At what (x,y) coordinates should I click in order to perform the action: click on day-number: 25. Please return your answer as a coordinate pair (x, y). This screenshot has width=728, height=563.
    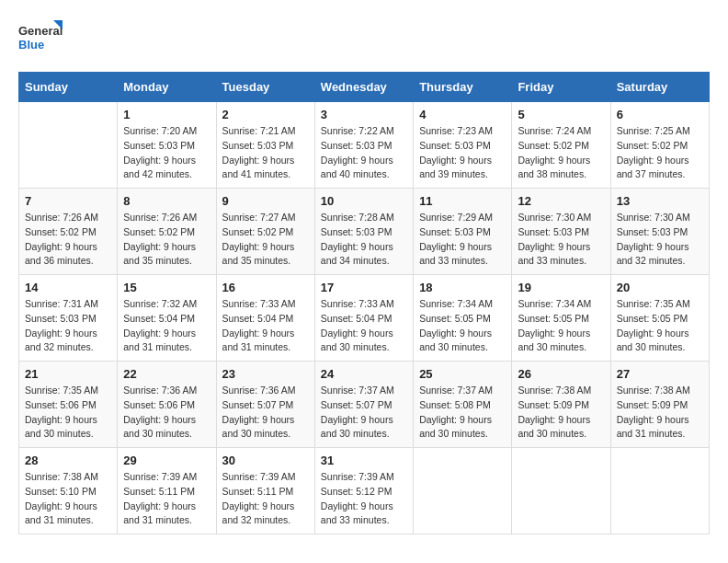
    Looking at the image, I should click on (462, 373).